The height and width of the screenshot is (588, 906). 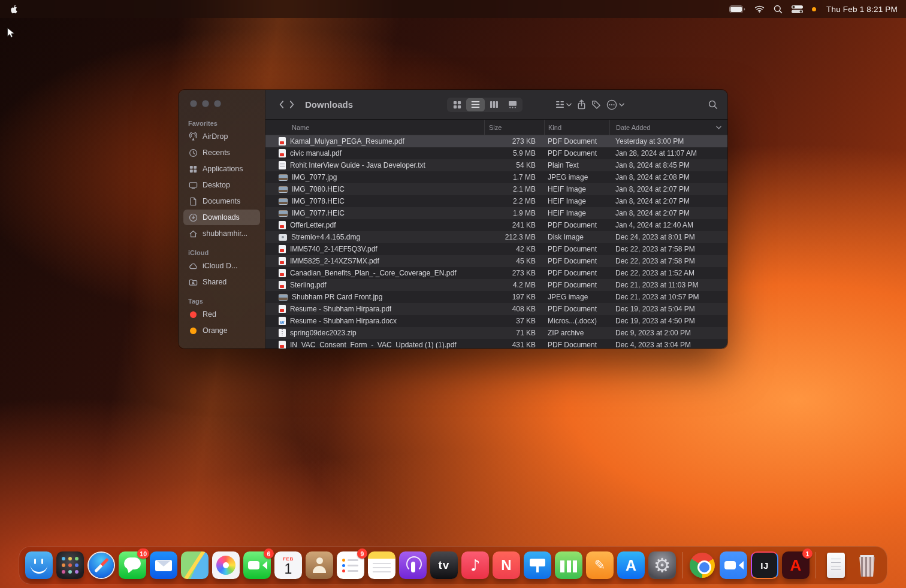 I want to click on mail-dock-icon, so click(x=164, y=565).